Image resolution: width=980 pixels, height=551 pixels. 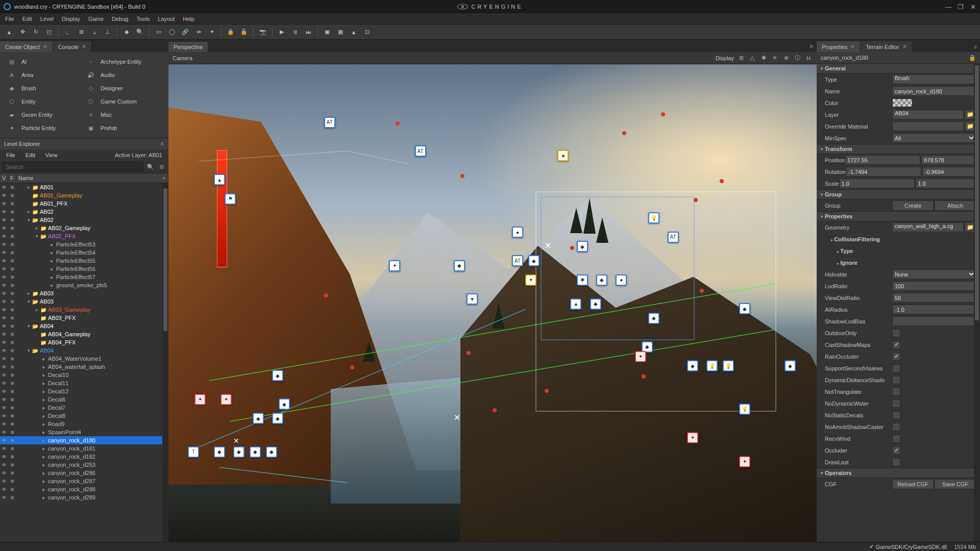 I want to click on minimize-button: —, so click(x=948, y=7).